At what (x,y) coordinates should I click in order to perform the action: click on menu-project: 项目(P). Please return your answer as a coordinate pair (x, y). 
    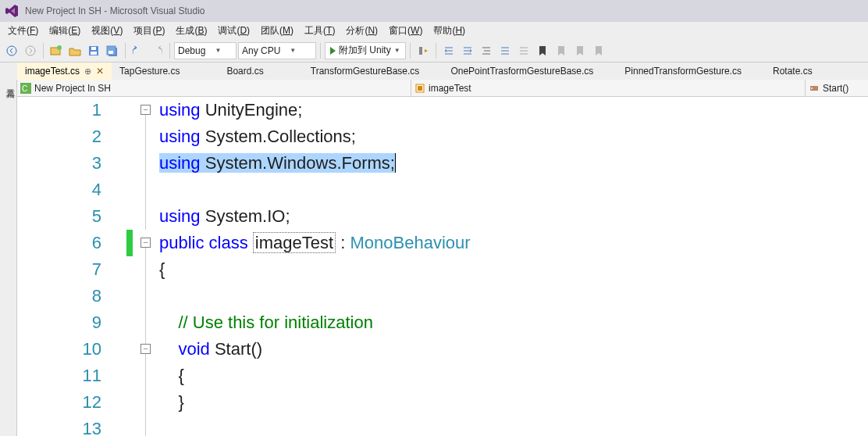
    Looking at the image, I should click on (149, 31).